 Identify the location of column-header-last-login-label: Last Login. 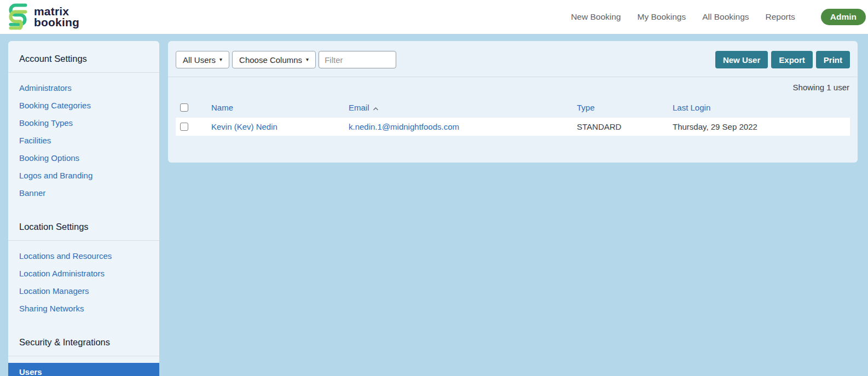
(692, 107).